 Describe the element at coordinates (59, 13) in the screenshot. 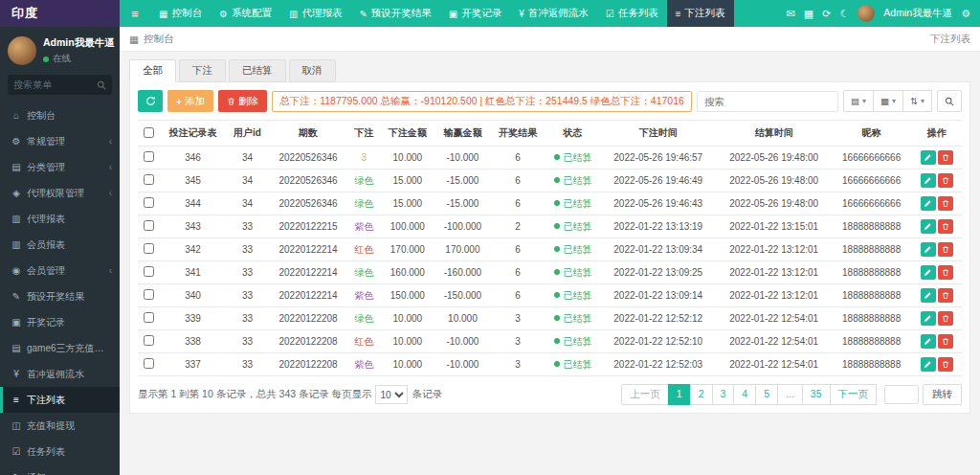

I see `brand-logo: 印度` at that location.